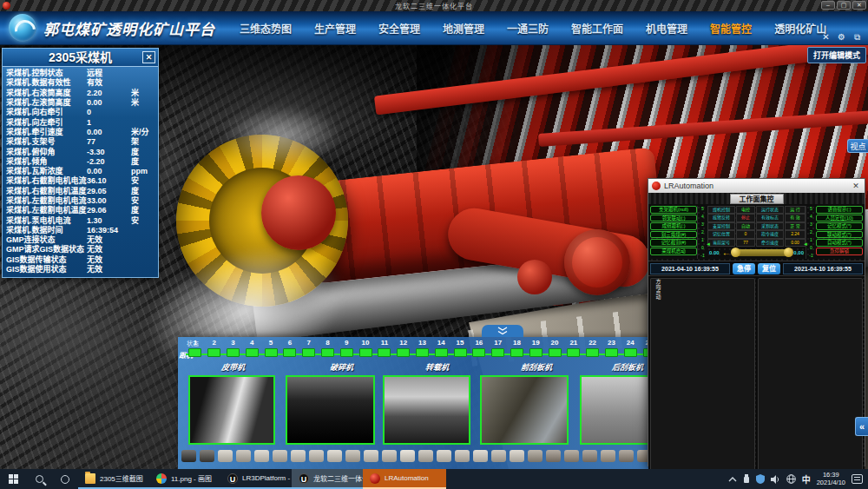 The width and height of the screenshot is (868, 489). Describe the element at coordinates (266, 28) in the screenshot. I see `nav-item-三维态势图: 三维态势图` at that location.